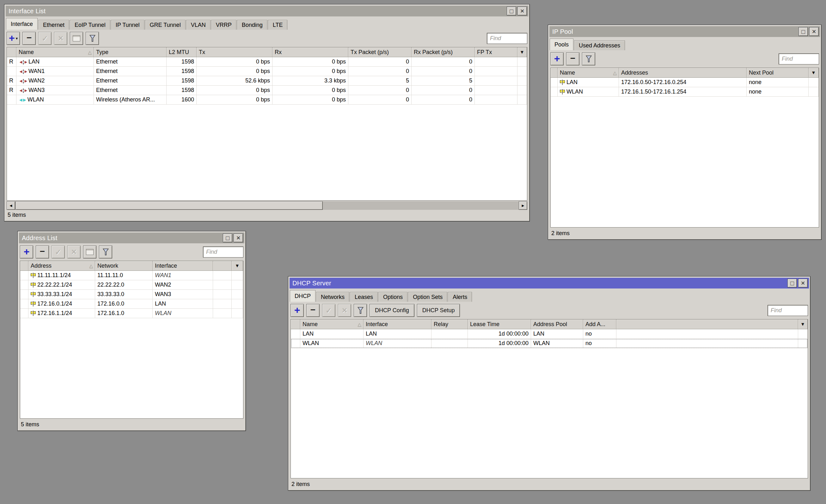 The image size is (826, 504). Describe the element at coordinates (90, 25) in the screenshot. I see `tab-eoip-tunnel: EoIP Tunnel` at that location.